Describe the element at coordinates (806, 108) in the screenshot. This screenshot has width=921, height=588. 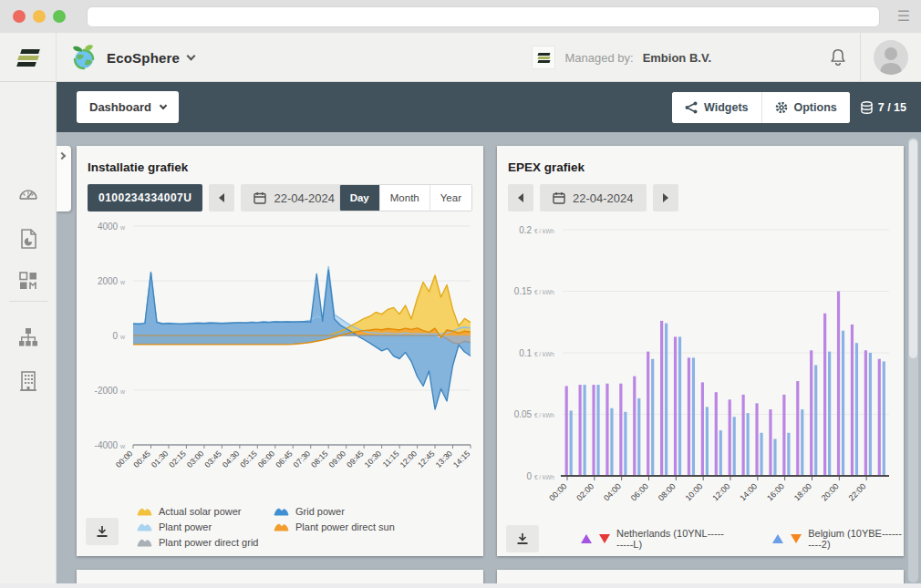
I see `options-button: Options` at that location.